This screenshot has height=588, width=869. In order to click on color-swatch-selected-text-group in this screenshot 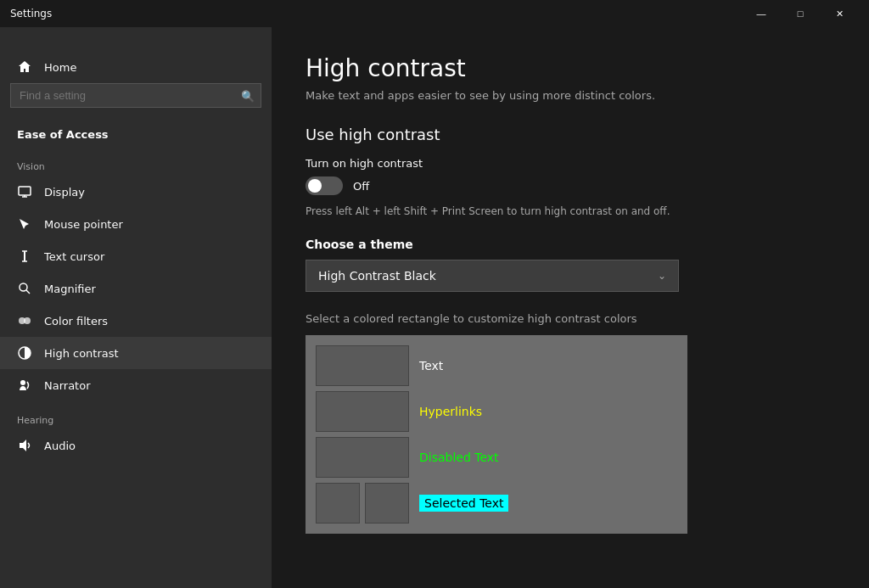, I will do `click(362, 503)`.